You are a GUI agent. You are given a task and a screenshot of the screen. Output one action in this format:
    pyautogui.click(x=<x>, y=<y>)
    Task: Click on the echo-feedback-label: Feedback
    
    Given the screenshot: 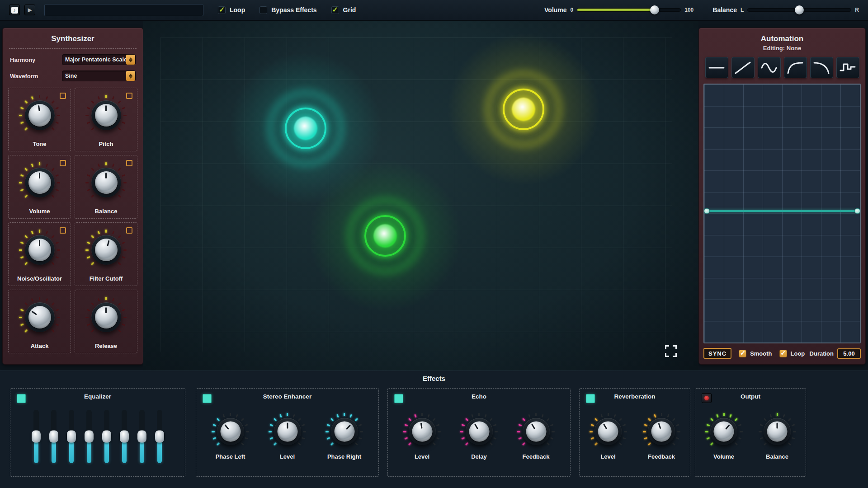 What is the action you would take?
    pyautogui.click(x=536, y=456)
    